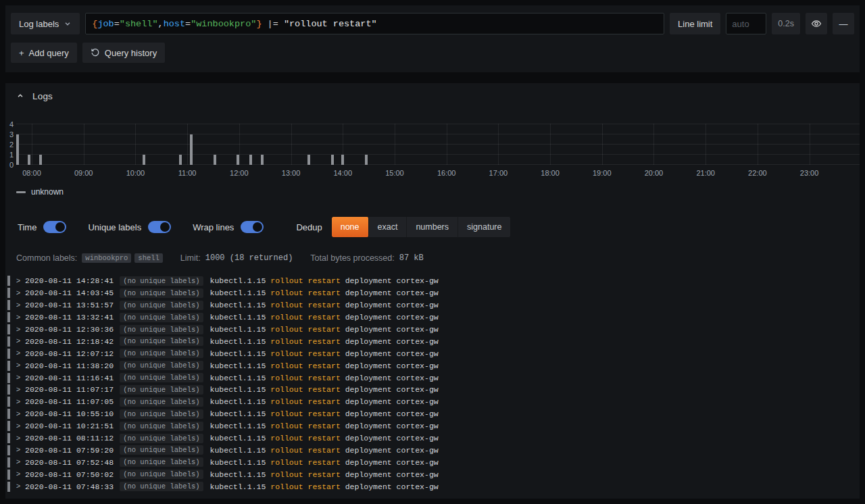  Describe the element at coordinates (428, 438) in the screenshot. I see `log-row: > 2020-08-11 08:11:12 (no unique labels)…` at that location.